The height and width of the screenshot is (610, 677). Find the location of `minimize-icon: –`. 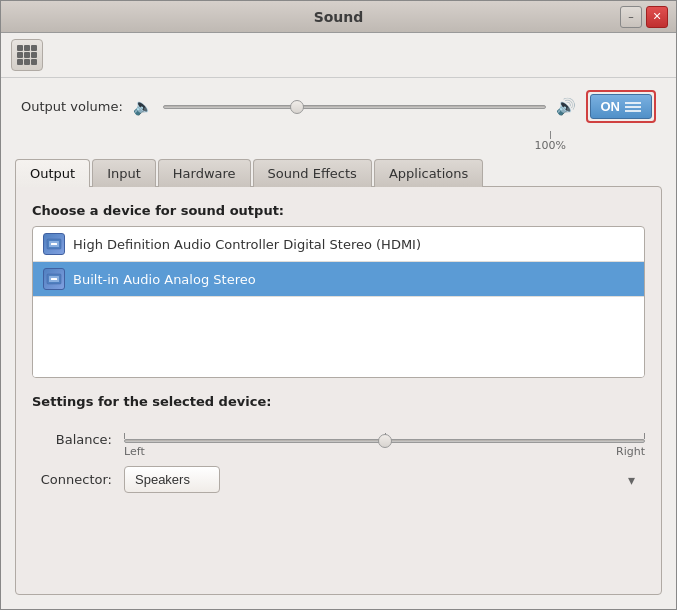

minimize-icon: – is located at coordinates (631, 16).